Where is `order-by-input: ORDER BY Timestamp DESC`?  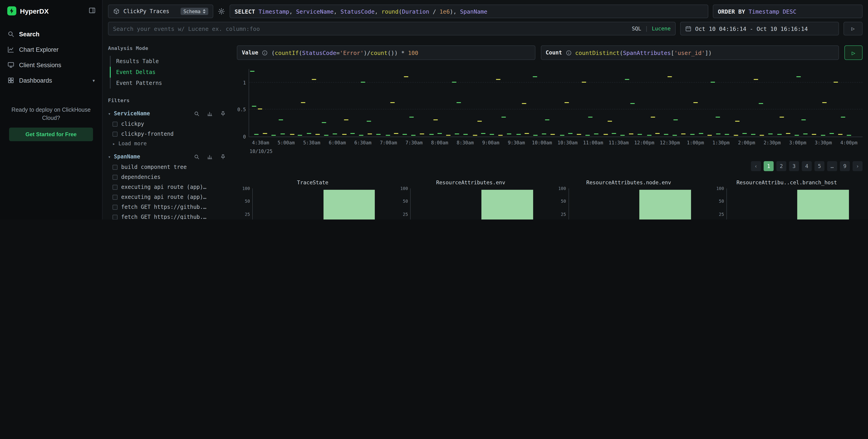
order-by-input: ORDER BY Timestamp DESC is located at coordinates (788, 11).